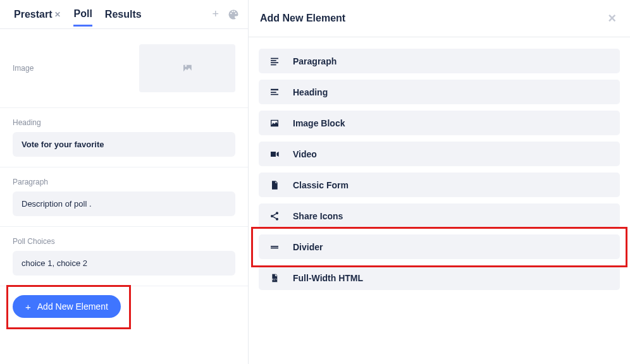 This screenshot has height=364, width=630. I want to click on field-label: Heading, so click(124, 123).